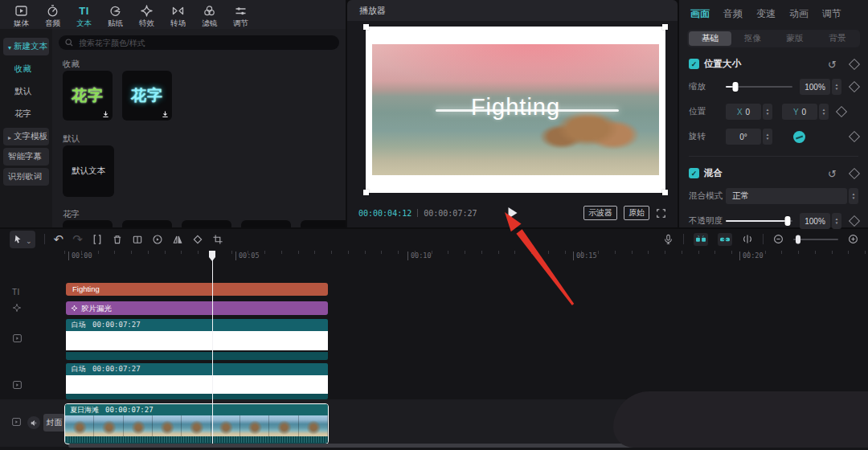 This screenshot has width=868, height=450. What do you see at coordinates (766, 14) in the screenshot?
I see `tab-speed: 变速` at bounding box center [766, 14].